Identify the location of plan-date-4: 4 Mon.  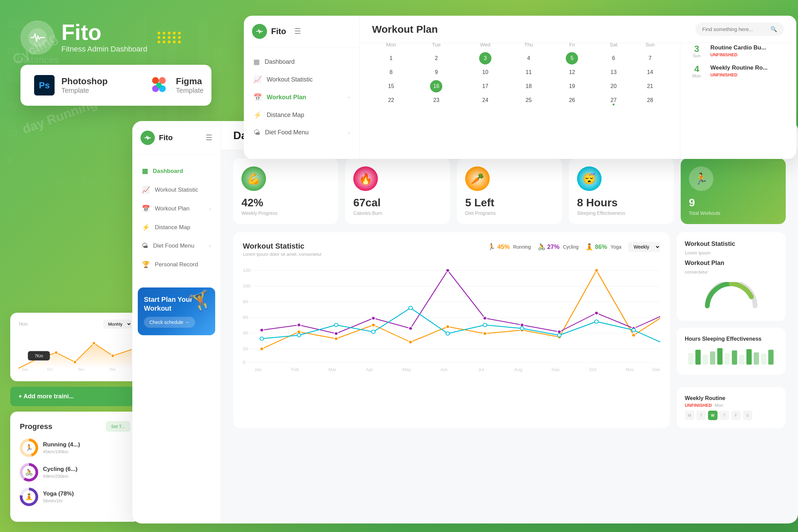
(697, 72).